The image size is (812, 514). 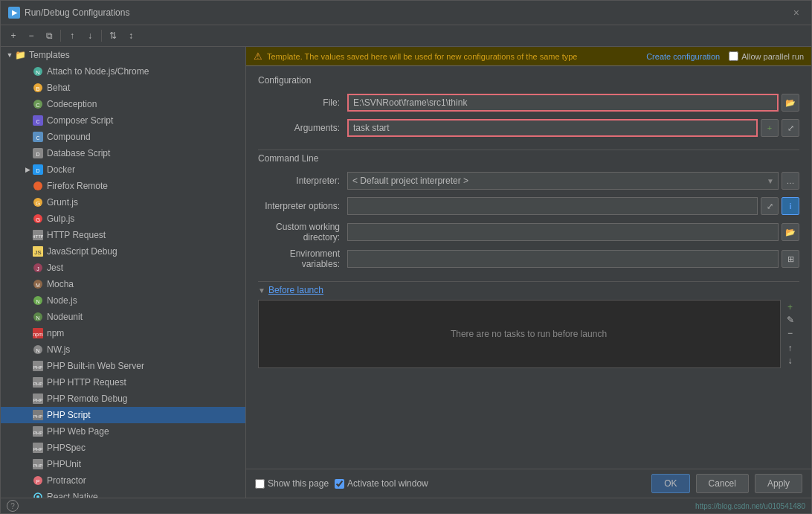 I want to click on interpreter-browse-button: …, so click(x=790, y=181).